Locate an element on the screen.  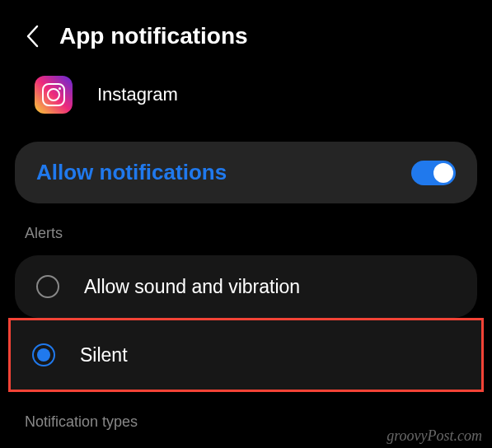
radio-label: Allow sound and vibration is located at coordinates (192, 287).